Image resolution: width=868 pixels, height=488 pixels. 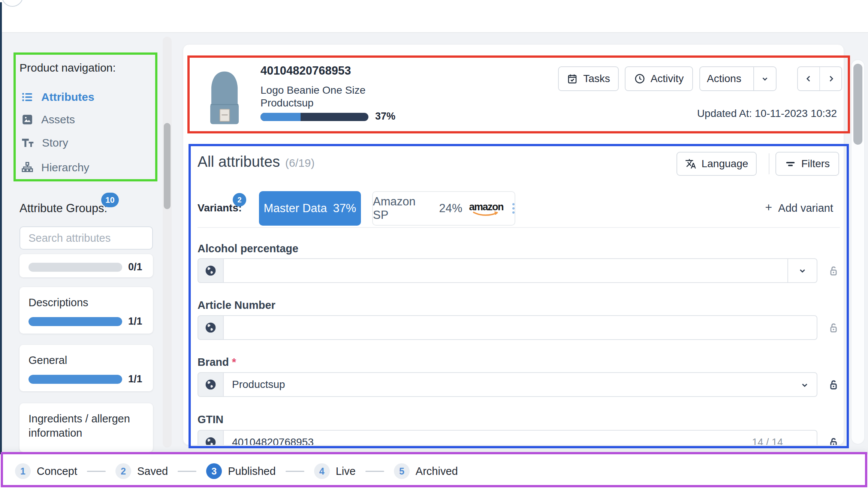 What do you see at coordinates (444, 208) in the screenshot?
I see `variant-tab-amazon-sp: Amazon SP 24% amazon` at bounding box center [444, 208].